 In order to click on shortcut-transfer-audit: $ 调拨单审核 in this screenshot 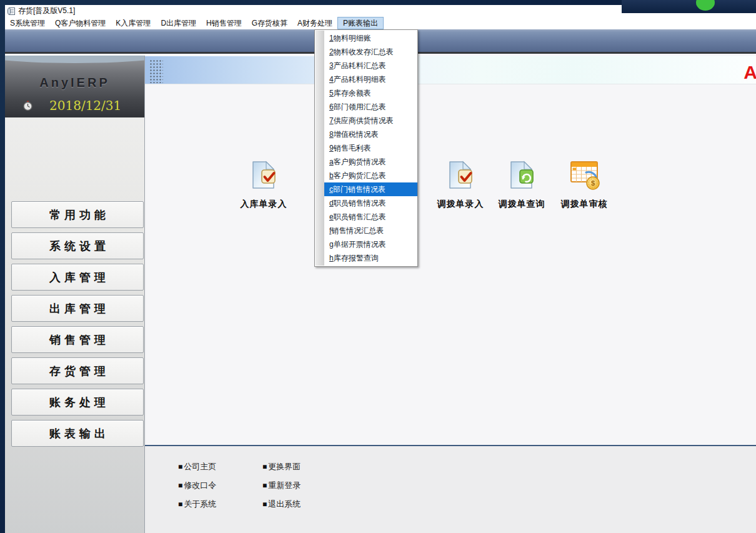, I will do `click(584, 185)`.